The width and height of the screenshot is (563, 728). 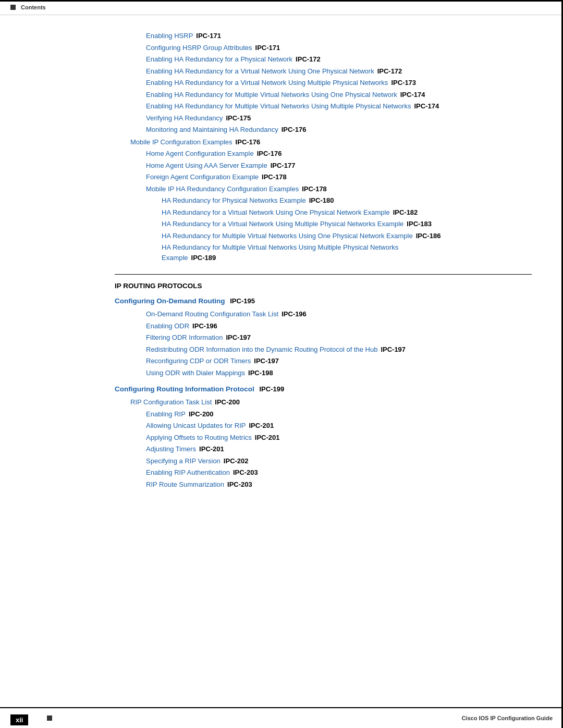 What do you see at coordinates (204, 258) in the screenshot?
I see `page-num: IPC-189` at bounding box center [204, 258].